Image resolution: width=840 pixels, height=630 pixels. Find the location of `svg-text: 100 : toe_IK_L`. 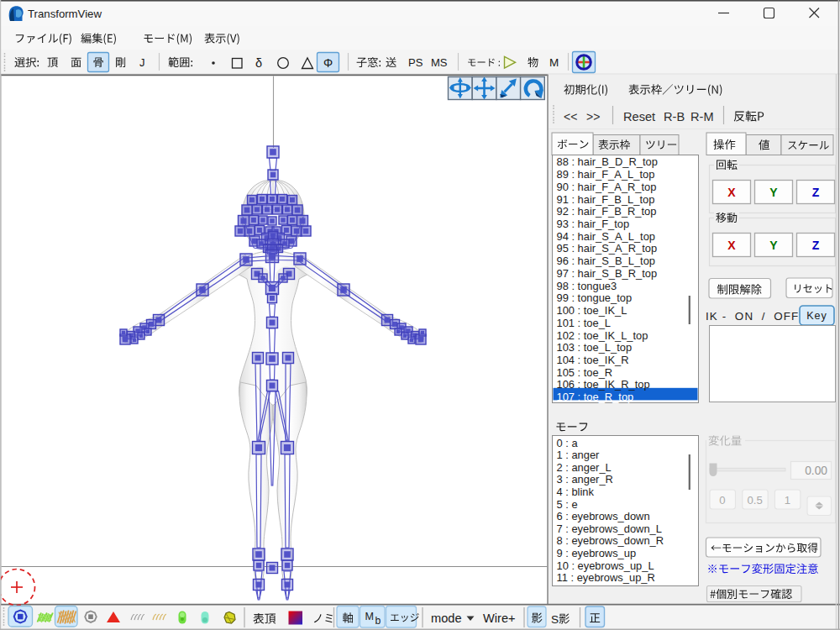

svg-text: 100 : toe_IK_L is located at coordinates (592, 311).